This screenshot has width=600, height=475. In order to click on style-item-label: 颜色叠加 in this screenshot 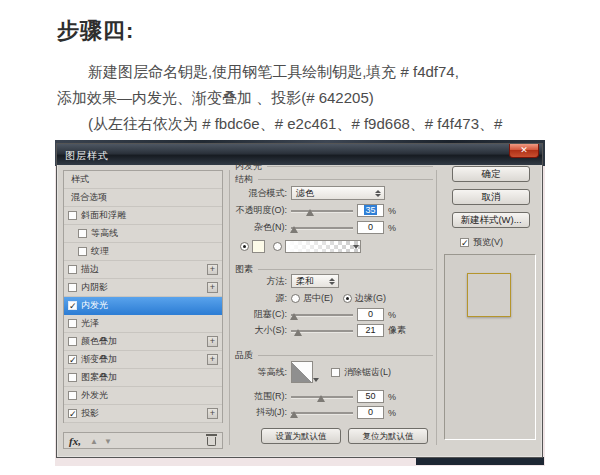, I will do `click(99, 341)`.